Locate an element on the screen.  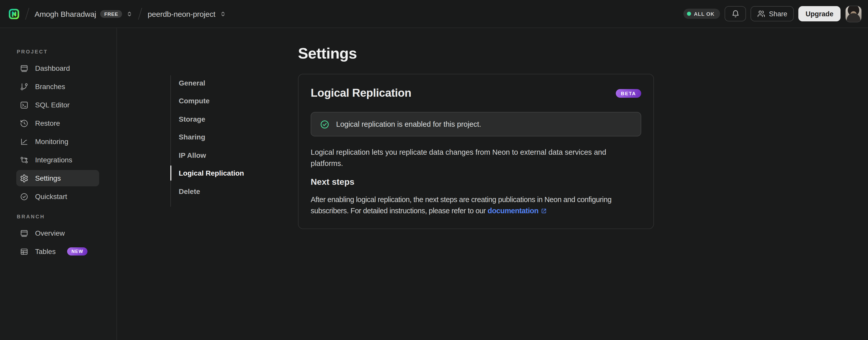
sidebar-item-branches: Branches is located at coordinates (58, 86).